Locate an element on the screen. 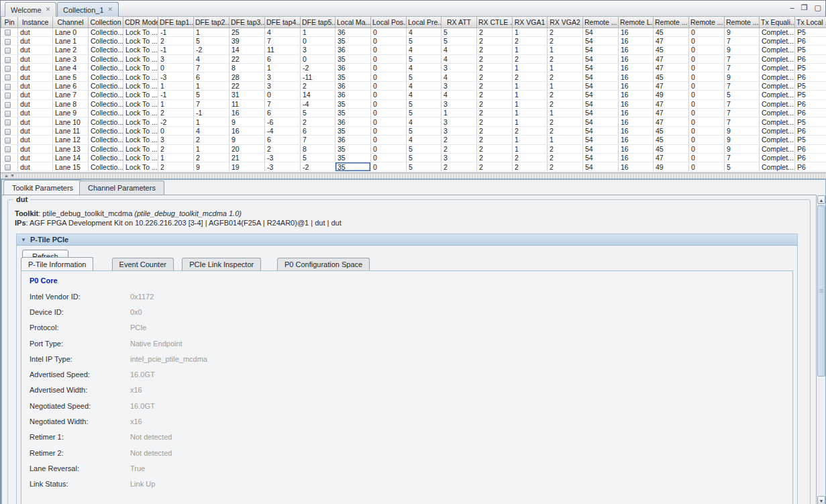 The image size is (826, 504). table-cell: 20 is located at coordinates (247, 149).